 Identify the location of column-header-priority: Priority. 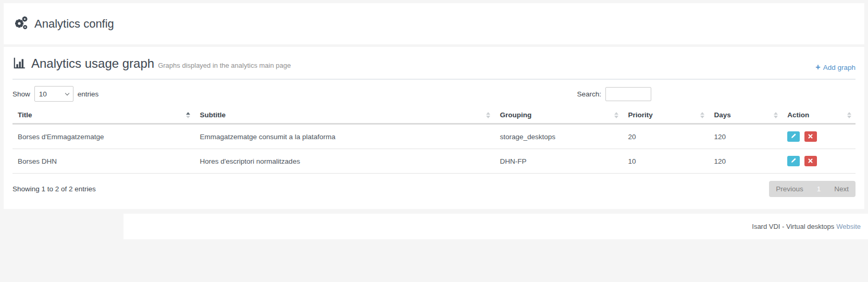
(666, 116).